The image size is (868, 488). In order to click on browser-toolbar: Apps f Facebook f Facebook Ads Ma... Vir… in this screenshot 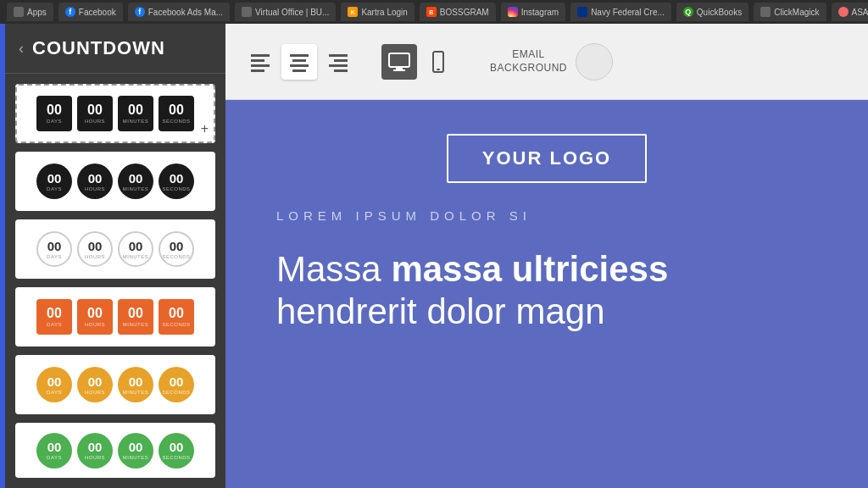, I will do `click(434, 12)`.